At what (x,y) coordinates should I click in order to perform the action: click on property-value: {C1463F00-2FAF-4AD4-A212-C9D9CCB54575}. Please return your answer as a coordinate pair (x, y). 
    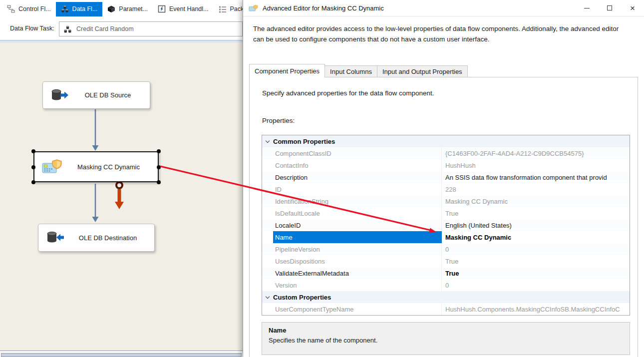
    Looking at the image, I should click on (536, 153).